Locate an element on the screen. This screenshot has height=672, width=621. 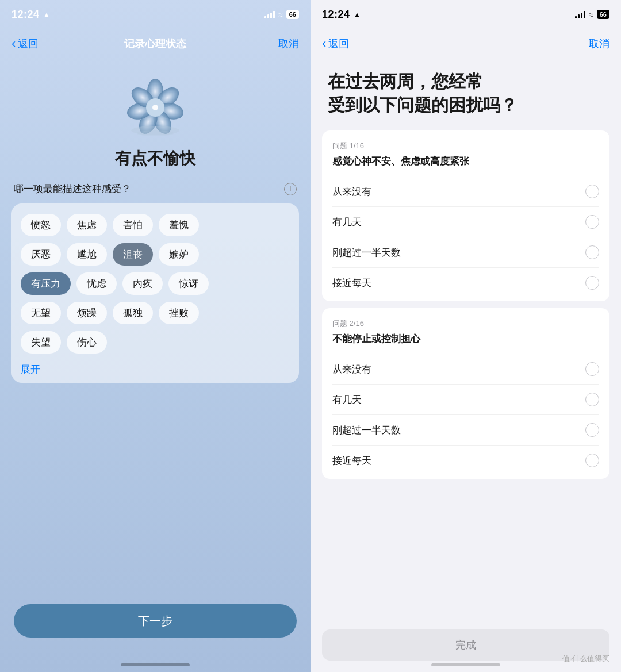
feelings-label: 哪一项最能描述这种感受？ is located at coordinates (72, 189).